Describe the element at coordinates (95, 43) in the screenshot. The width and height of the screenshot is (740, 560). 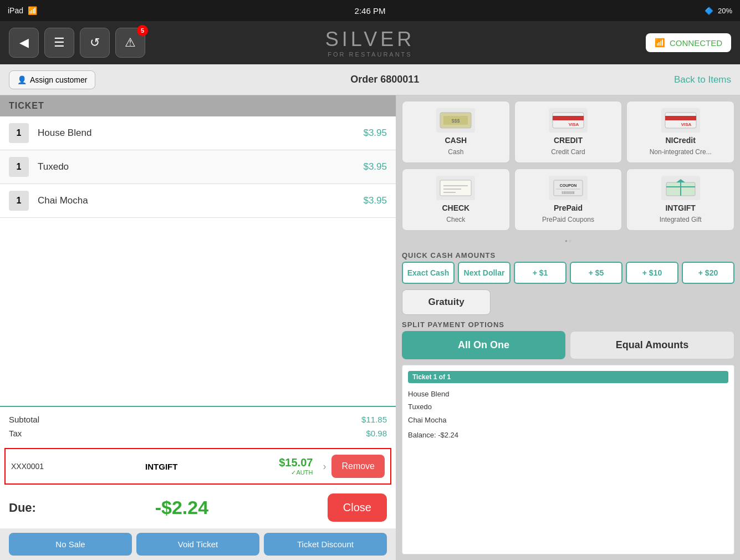
I see `refresh-icon: ↺` at that location.